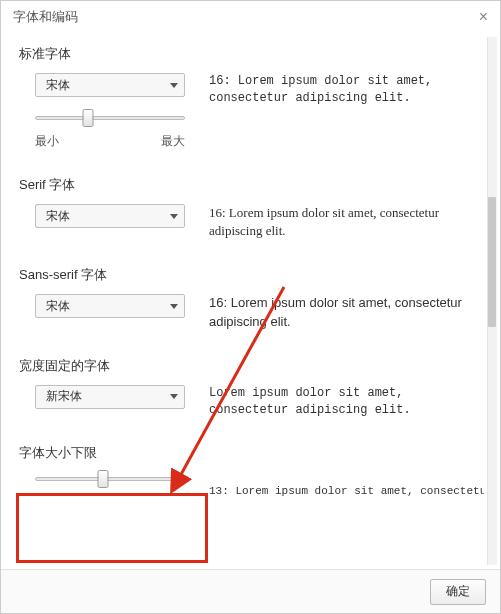 The height and width of the screenshot is (614, 501). What do you see at coordinates (110, 397) in the screenshot?
I see `fixed-font-select: 新宋体` at bounding box center [110, 397].